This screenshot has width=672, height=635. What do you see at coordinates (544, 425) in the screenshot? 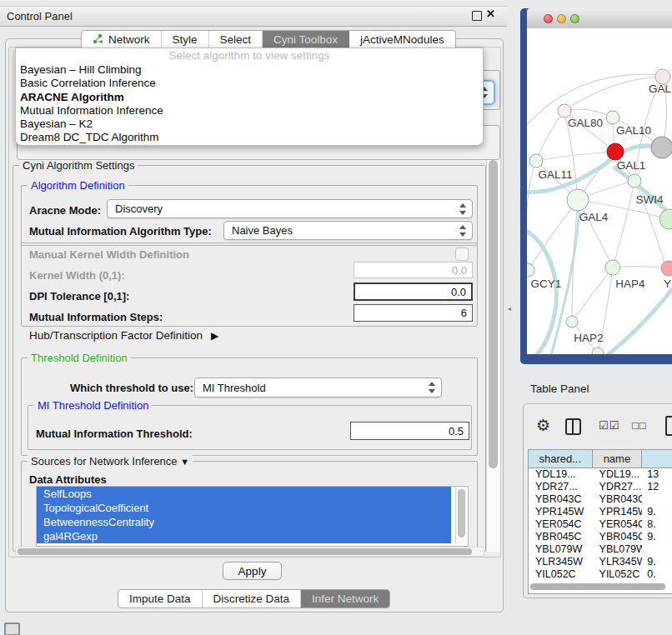
I see `gear-icon: ⚙` at bounding box center [544, 425].